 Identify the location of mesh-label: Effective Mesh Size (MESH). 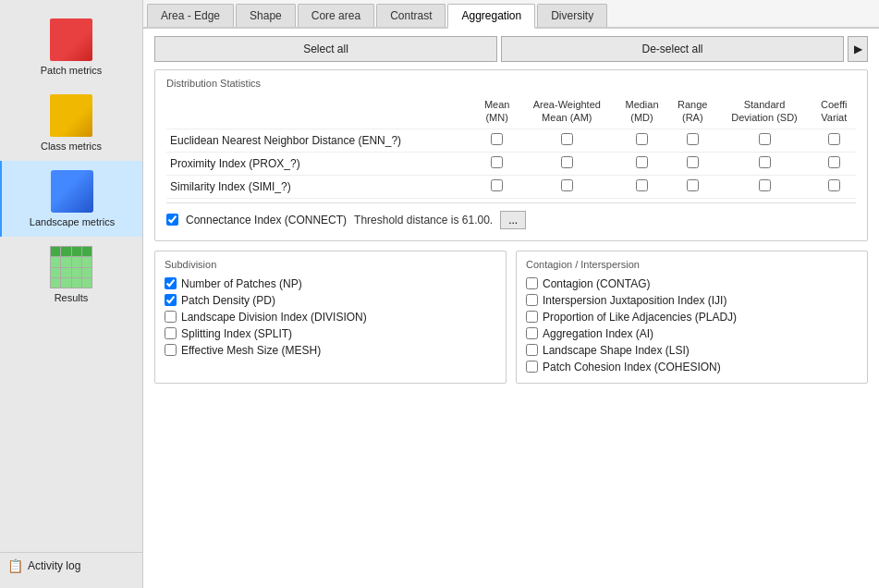
(251, 350).